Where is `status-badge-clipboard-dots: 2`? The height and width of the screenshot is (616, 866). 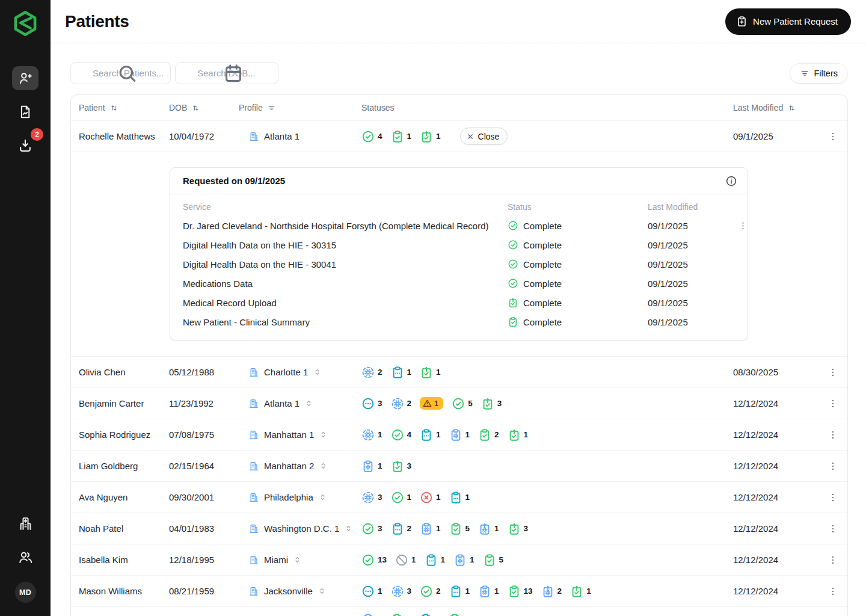 status-badge-clipboard-dots: 2 is located at coordinates (402, 529).